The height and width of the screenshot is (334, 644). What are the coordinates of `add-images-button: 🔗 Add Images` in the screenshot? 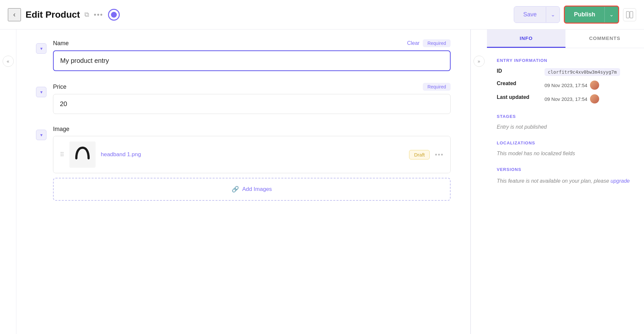 It's located at (252, 189).